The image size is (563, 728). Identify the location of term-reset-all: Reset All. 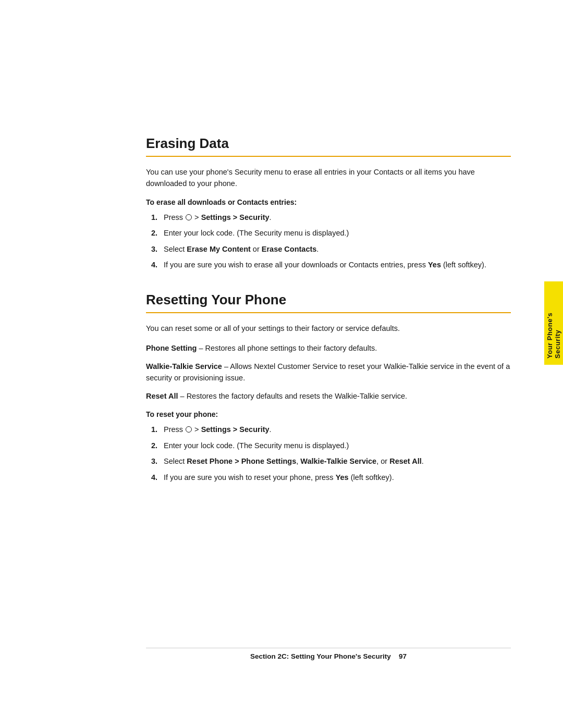
(162, 396).